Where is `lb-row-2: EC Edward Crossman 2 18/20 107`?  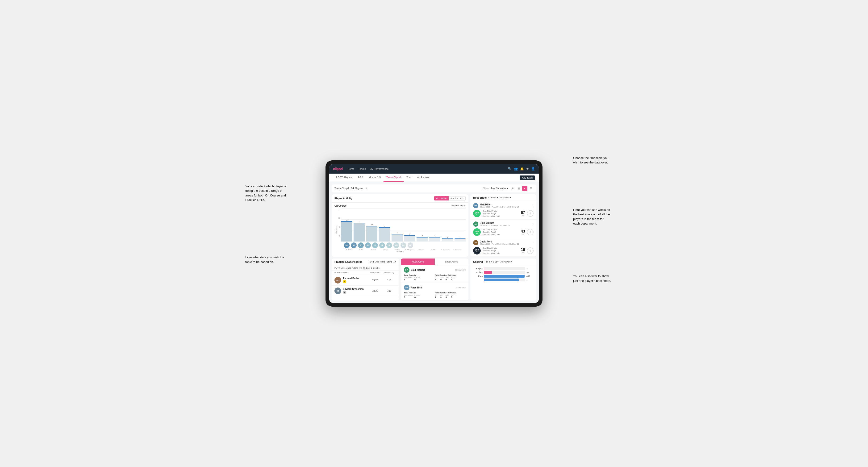 lb-row-2: EC Edward Crossman 2 18/20 107 is located at coordinates (365, 291).